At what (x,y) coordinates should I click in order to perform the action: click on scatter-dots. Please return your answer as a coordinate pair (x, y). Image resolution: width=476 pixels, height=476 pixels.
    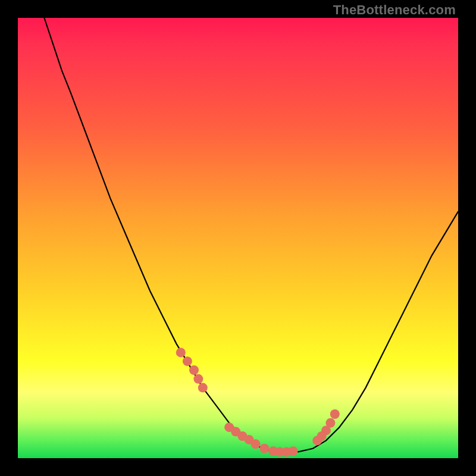
    Looking at the image, I should click on (258, 402).